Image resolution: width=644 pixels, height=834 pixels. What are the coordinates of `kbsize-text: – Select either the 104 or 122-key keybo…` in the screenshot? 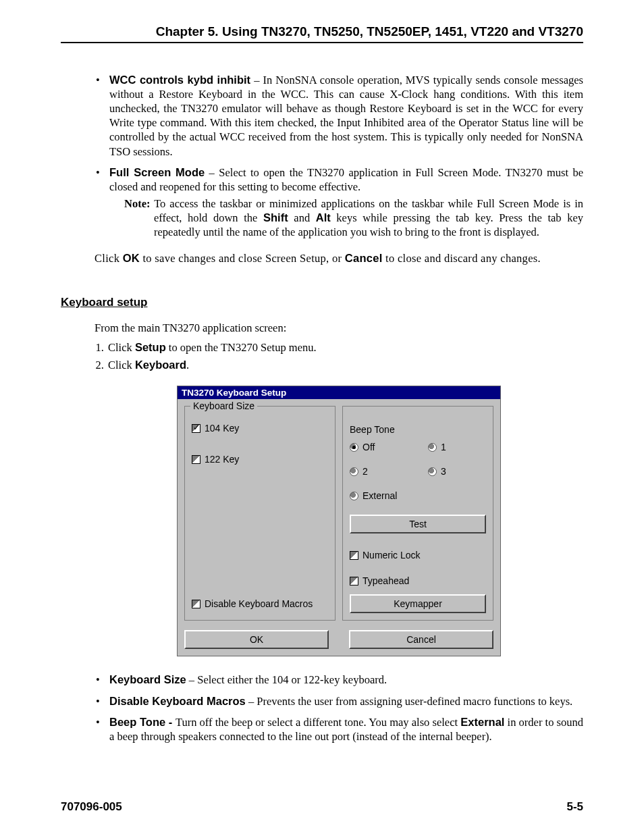 It's located at (286, 679).